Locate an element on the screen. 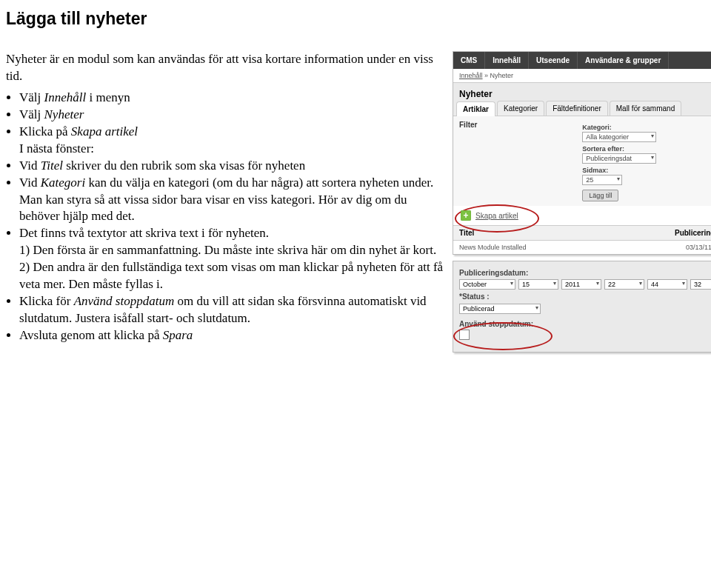 Image resolution: width=711 pixels, height=588 pixels. list-item: Välj Nyheter is located at coordinates (233, 116).